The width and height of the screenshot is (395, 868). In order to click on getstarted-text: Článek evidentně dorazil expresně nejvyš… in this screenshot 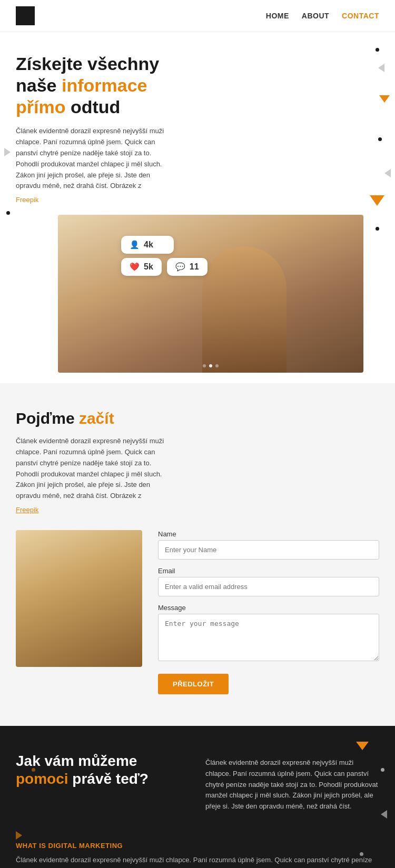, I will do `click(95, 468)`.